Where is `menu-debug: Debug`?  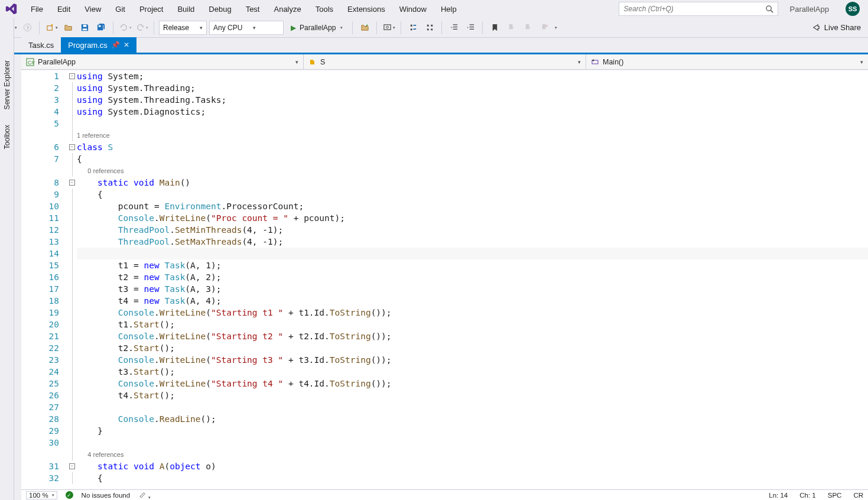
menu-debug: Debug is located at coordinates (220, 9).